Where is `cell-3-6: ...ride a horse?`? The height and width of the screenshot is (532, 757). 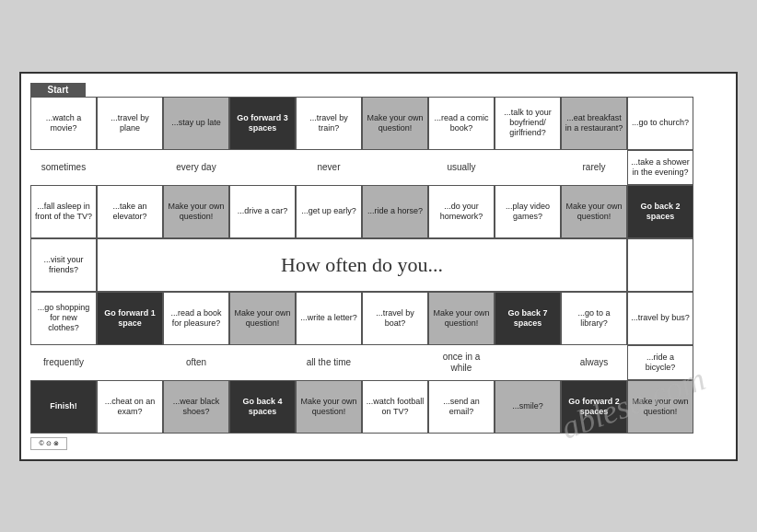
cell-3-6: ...ride a horse? is located at coordinates (395, 212).